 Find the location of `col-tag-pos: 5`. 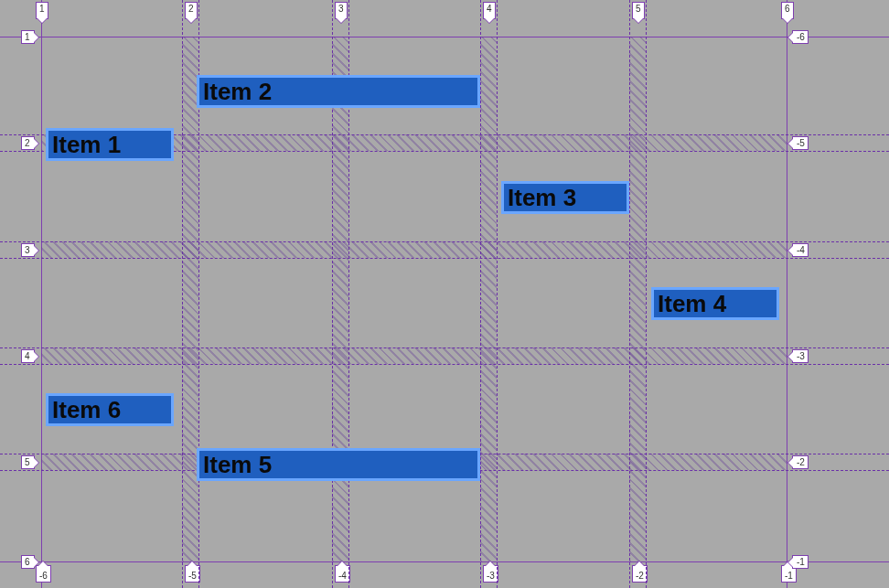

col-tag-pos: 5 is located at coordinates (638, 11).